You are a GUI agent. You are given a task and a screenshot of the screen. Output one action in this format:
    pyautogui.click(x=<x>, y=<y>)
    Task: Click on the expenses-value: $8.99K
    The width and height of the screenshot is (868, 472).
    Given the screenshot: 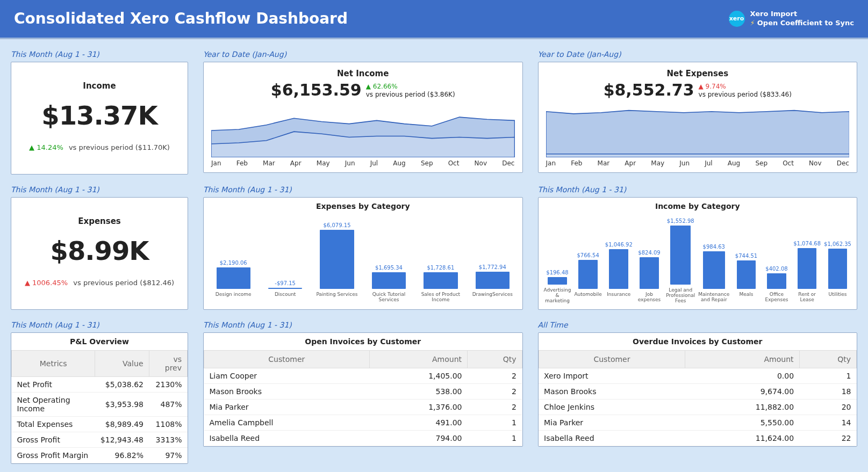 What is the action you would take?
    pyautogui.click(x=99, y=251)
    